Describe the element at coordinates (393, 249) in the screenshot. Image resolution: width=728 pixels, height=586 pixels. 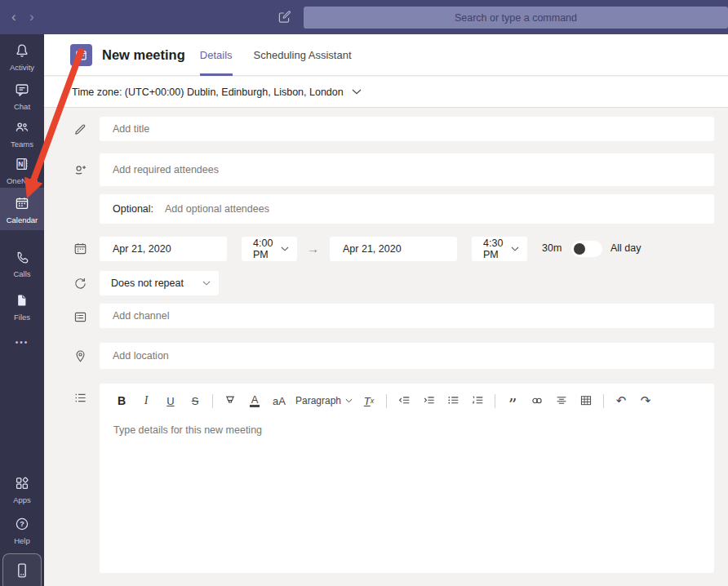
I see `end-date-box` at that location.